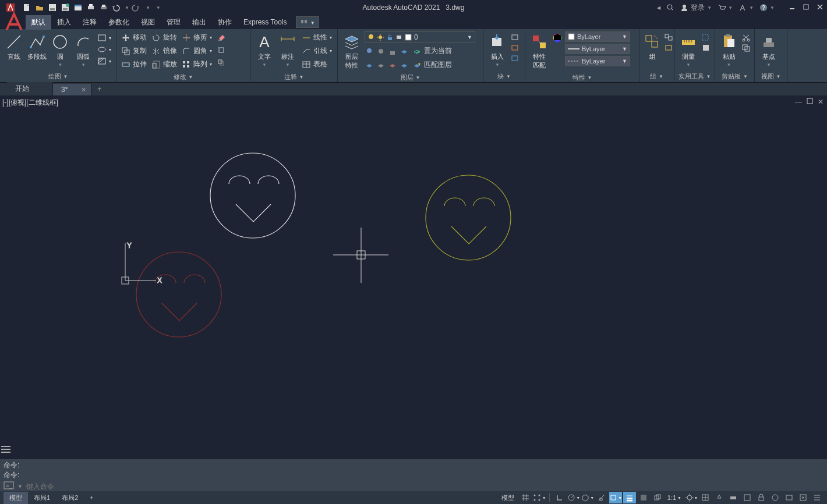 This screenshot has height=504, width=827. What do you see at coordinates (197, 37) in the screenshot?
I see `trim-button: 修剪▾` at bounding box center [197, 37].